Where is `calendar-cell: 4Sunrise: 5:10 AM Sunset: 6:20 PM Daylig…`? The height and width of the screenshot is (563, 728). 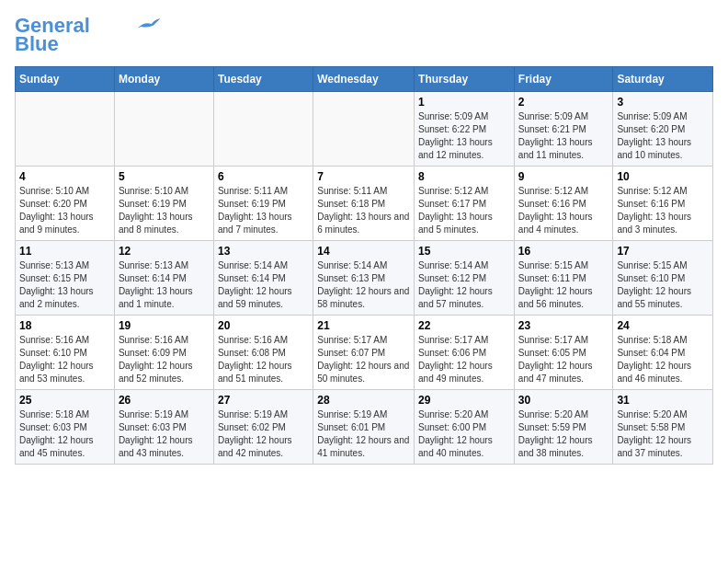
calendar-cell: 4Sunrise: 5:10 AM Sunset: 6:20 PM Daylig… is located at coordinates (65, 204).